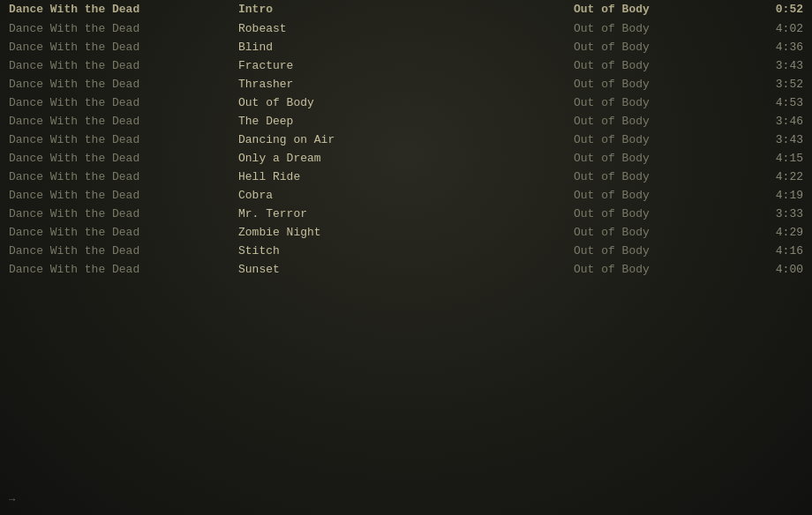  I want to click on track-title: Sunset, so click(371, 270).